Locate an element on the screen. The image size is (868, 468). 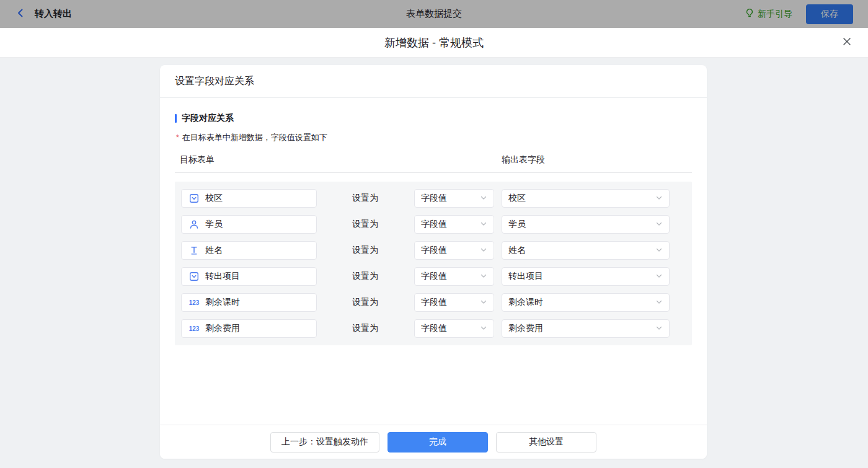
section-title: 字段对应关系 is located at coordinates (433, 118).